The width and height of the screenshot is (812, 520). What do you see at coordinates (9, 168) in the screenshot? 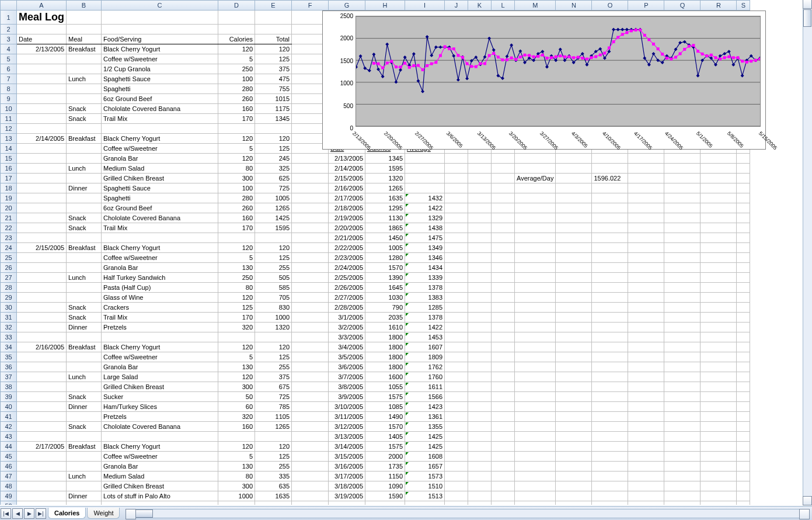
I see `row-header-16: 16` at bounding box center [9, 168].